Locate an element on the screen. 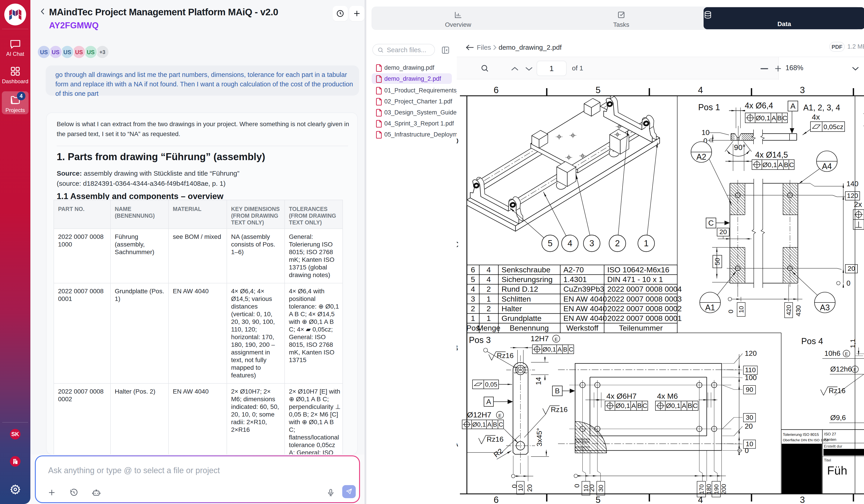 This screenshot has height=504, width=864. svg-text: R2 is located at coordinates (498, 453).